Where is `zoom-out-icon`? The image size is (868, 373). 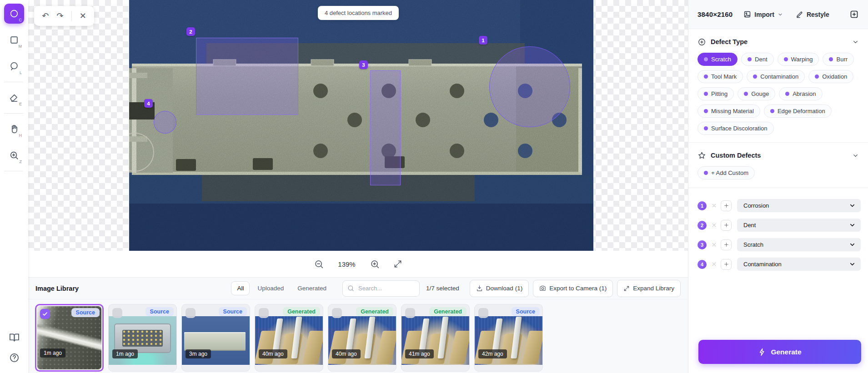 zoom-out-icon is located at coordinates (319, 264).